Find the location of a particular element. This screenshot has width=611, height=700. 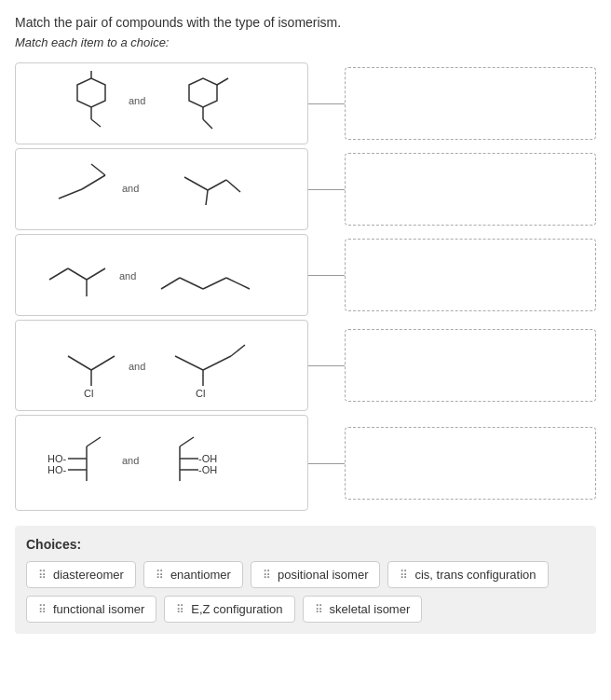

choice-ez-configuration: ⠿ E,Z configuration is located at coordinates (229, 610).